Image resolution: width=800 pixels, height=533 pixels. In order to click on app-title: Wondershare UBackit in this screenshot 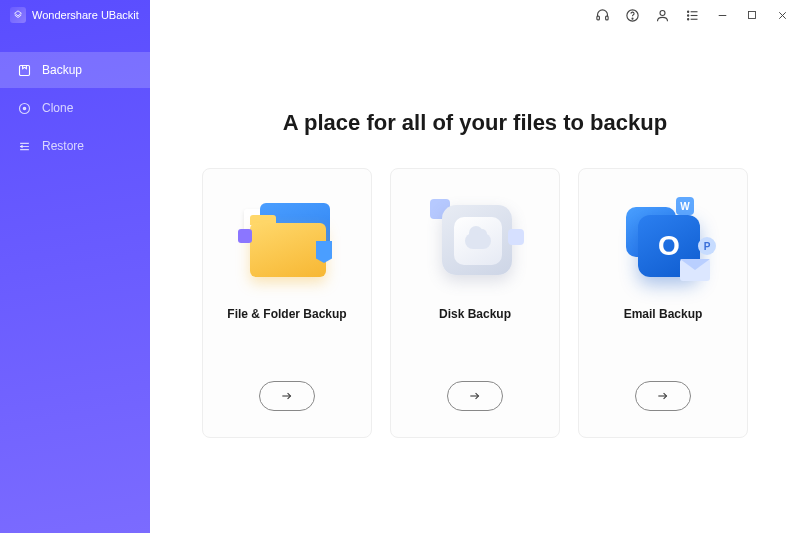, I will do `click(86, 15)`.